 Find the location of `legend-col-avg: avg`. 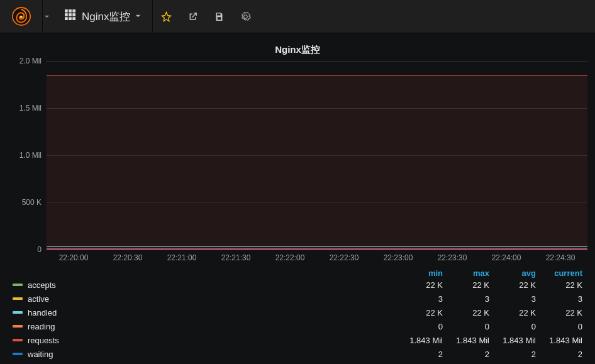

legend-col-avg: avg is located at coordinates (513, 273).